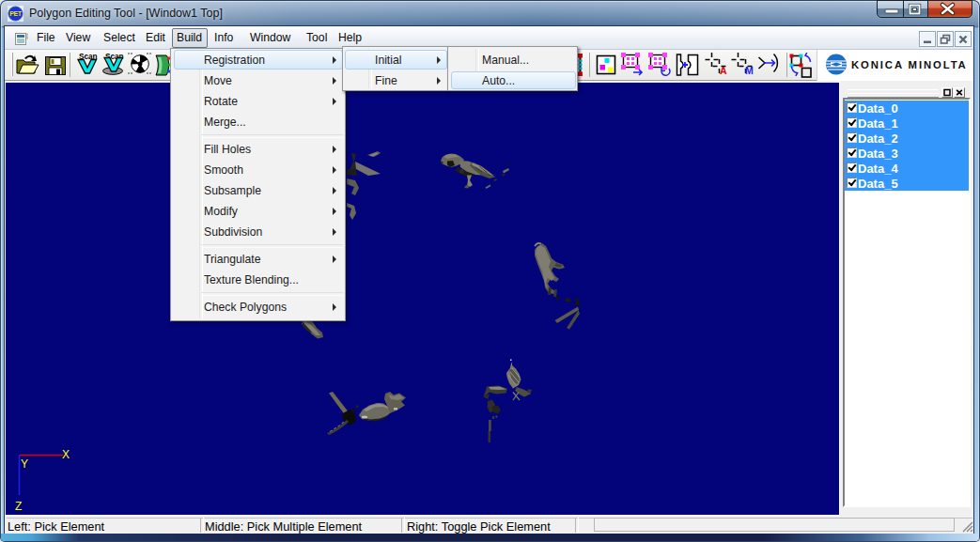 The height and width of the screenshot is (542, 980). What do you see at coordinates (16, 13) in the screenshot?
I see `svg-text: PET` at bounding box center [16, 13].